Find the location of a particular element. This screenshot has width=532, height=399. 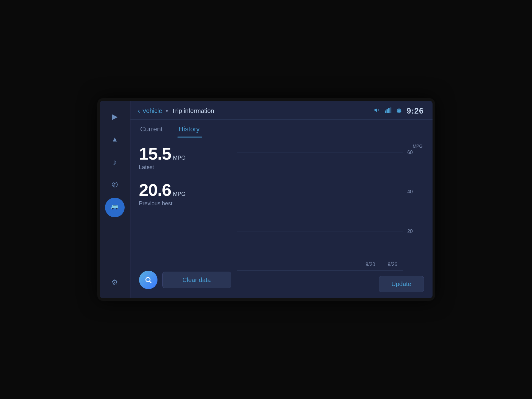

stat-latest-value-row: 15.5 MPG is located at coordinates (185, 153).